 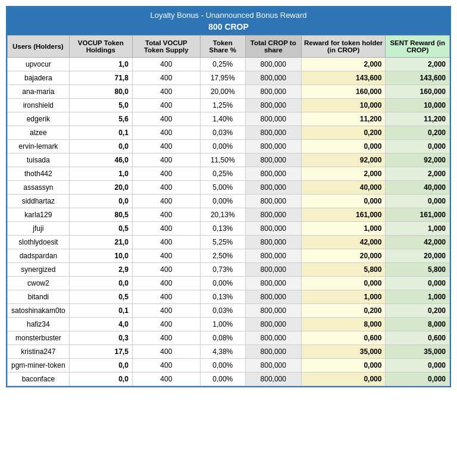 I want to click on cell-user: ironshield, so click(x=39, y=106).